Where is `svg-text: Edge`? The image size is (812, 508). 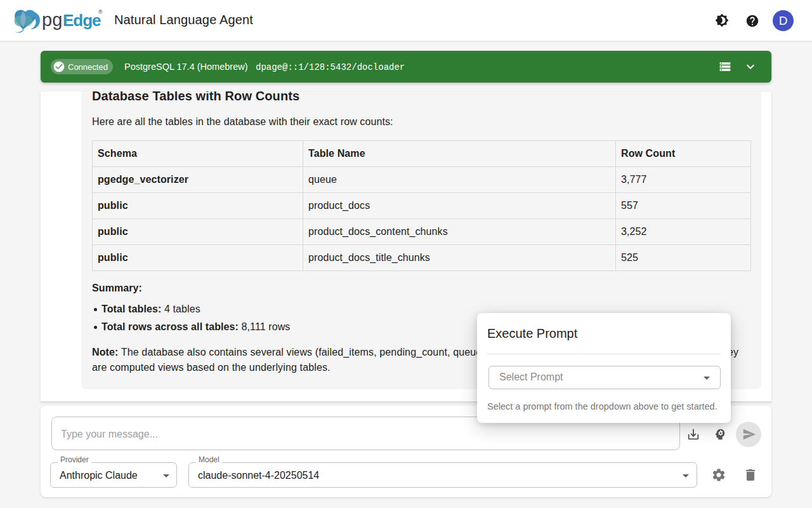 svg-text: Edge is located at coordinates (82, 20).